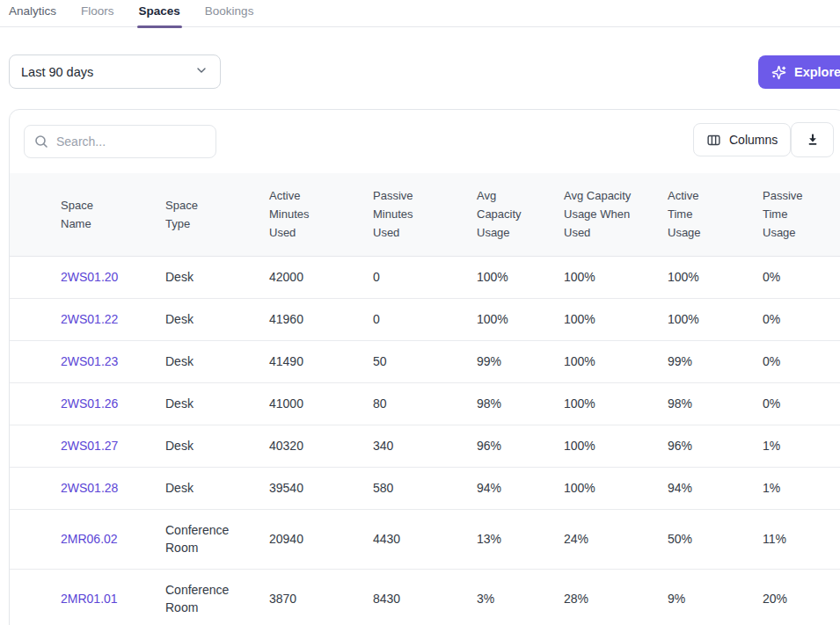 The image size is (840, 625). I want to click on cell-passive-minutes: 580, so click(425, 488).